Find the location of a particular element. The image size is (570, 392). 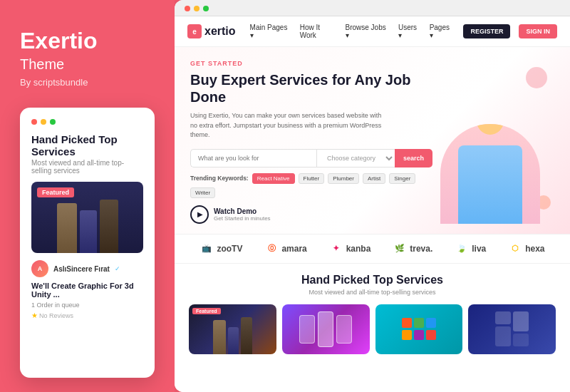

nav-logo: e xertio is located at coordinates (212, 31).